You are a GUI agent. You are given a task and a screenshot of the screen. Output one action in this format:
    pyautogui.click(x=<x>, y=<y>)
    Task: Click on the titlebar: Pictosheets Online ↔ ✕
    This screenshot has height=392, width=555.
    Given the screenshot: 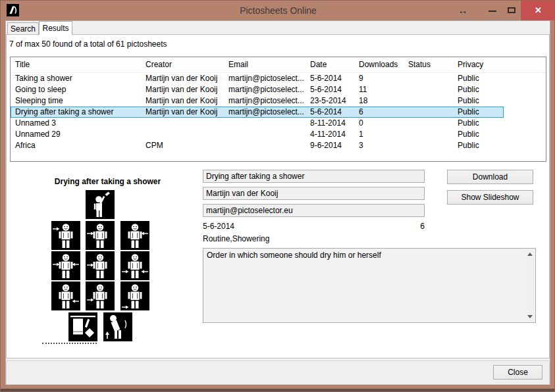 What is the action you would take?
    pyautogui.click(x=278, y=11)
    